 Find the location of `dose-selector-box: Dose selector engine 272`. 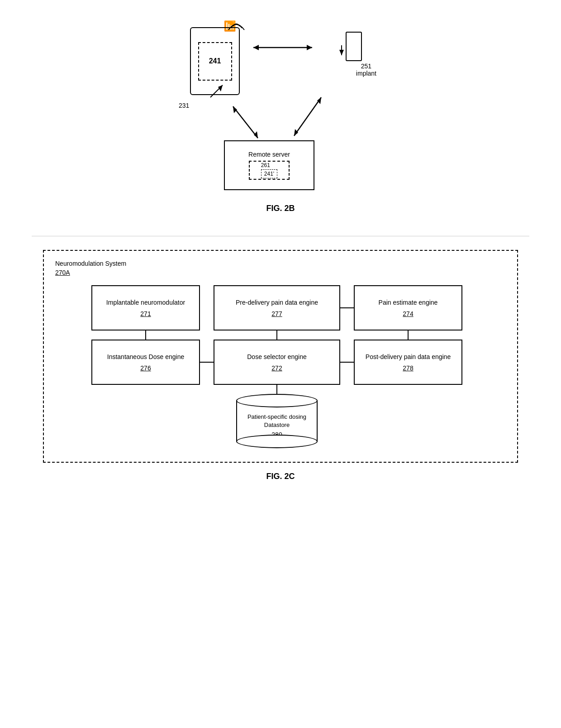

dose-selector-box: Dose selector engine 272 is located at coordinates (277, 362).